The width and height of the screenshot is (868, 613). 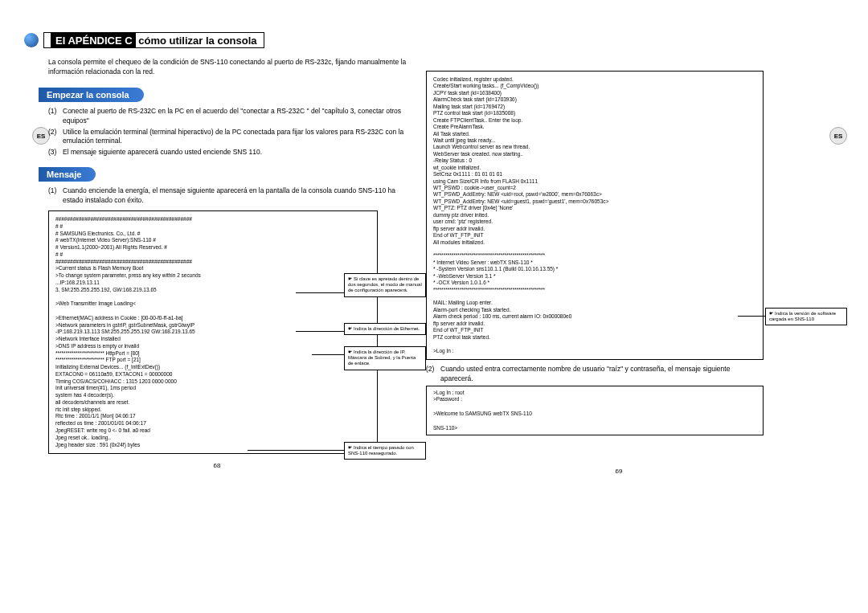 I want to click on mensaje-intro: (1)Cuando enciende la energía, el mensaj…, so click(x=229, y=196).